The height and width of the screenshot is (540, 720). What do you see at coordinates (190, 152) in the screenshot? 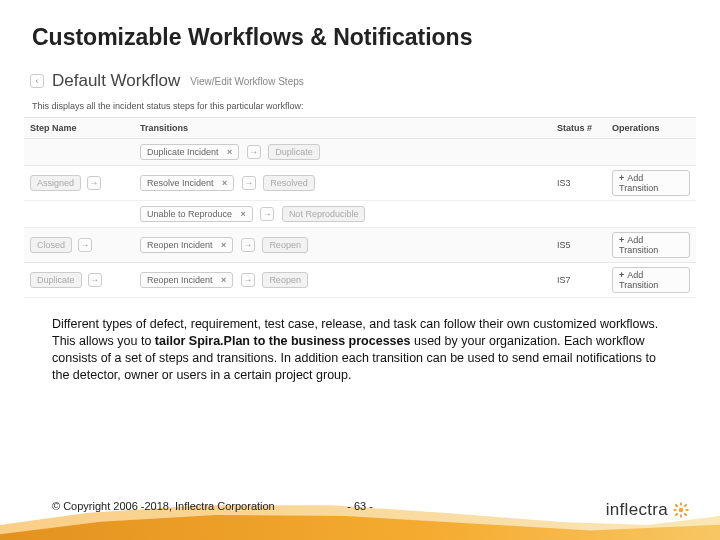
I see `transition-tag: Duplicate Incident ×` at bounding box center [190, 152].